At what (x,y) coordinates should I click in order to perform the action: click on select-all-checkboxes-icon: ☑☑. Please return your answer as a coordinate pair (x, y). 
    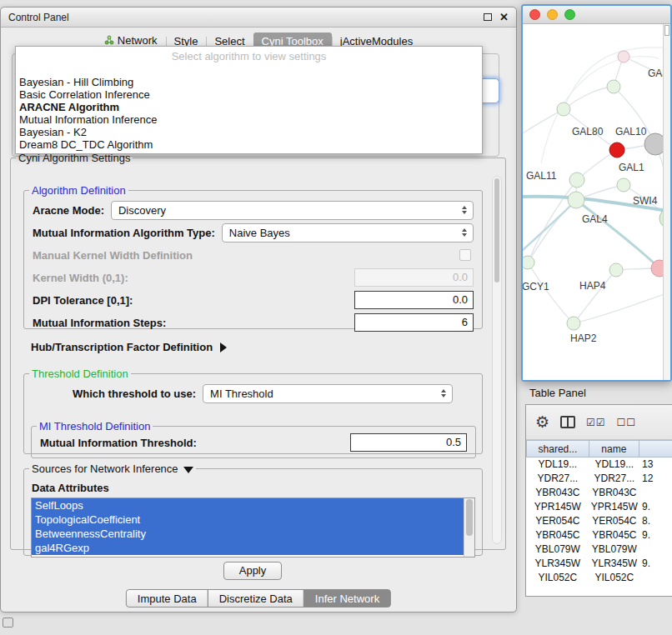
    Looking at the image, I should click on (596, 422).